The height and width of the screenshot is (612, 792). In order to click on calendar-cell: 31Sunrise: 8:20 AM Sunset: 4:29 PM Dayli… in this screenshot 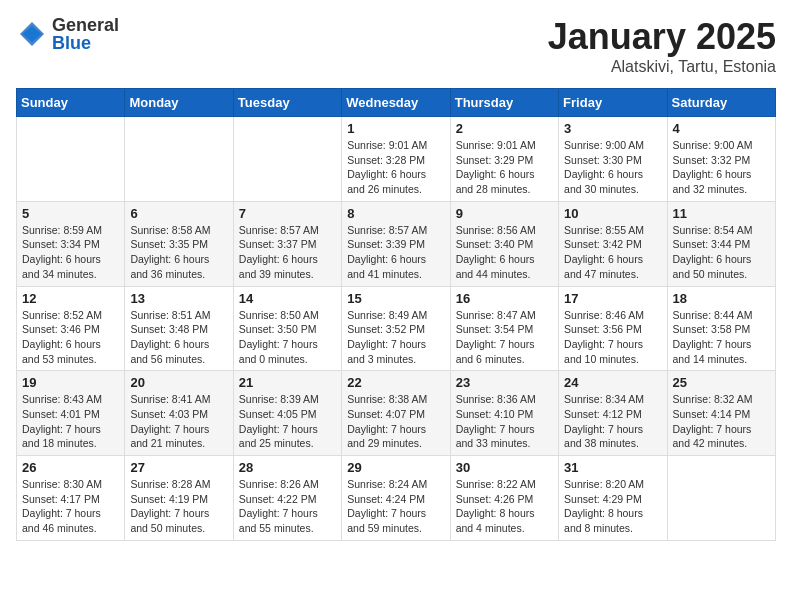, I will do `click(613, 498)`.